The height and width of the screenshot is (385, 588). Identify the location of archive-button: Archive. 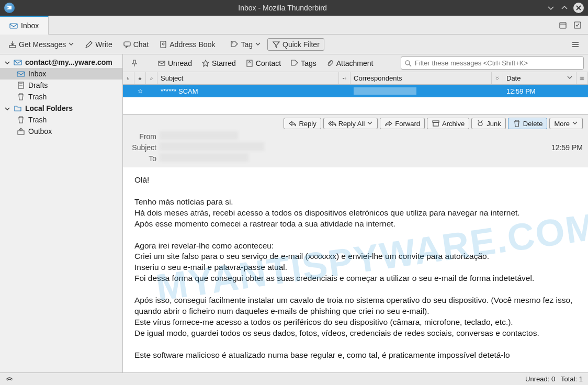
(448, 123).